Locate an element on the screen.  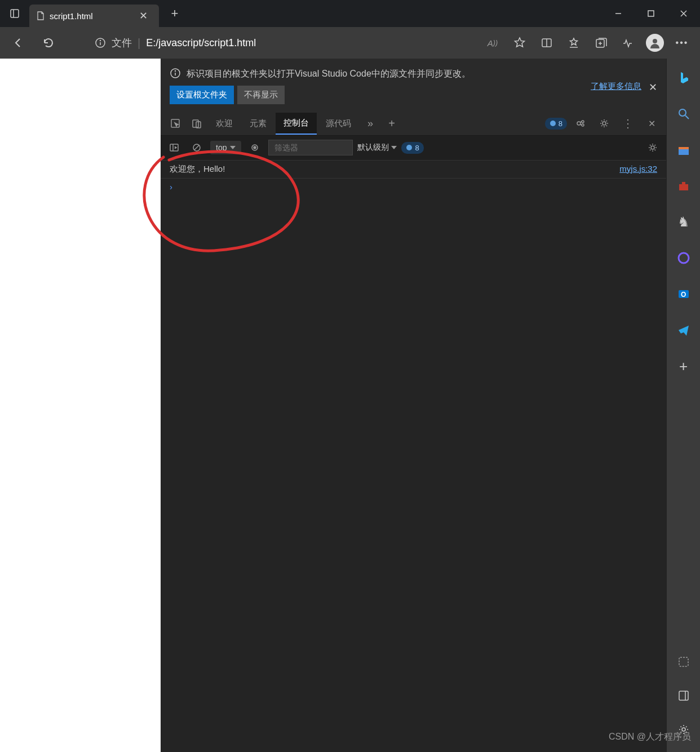
outlook-button: O is located at coordinates (684, 294).